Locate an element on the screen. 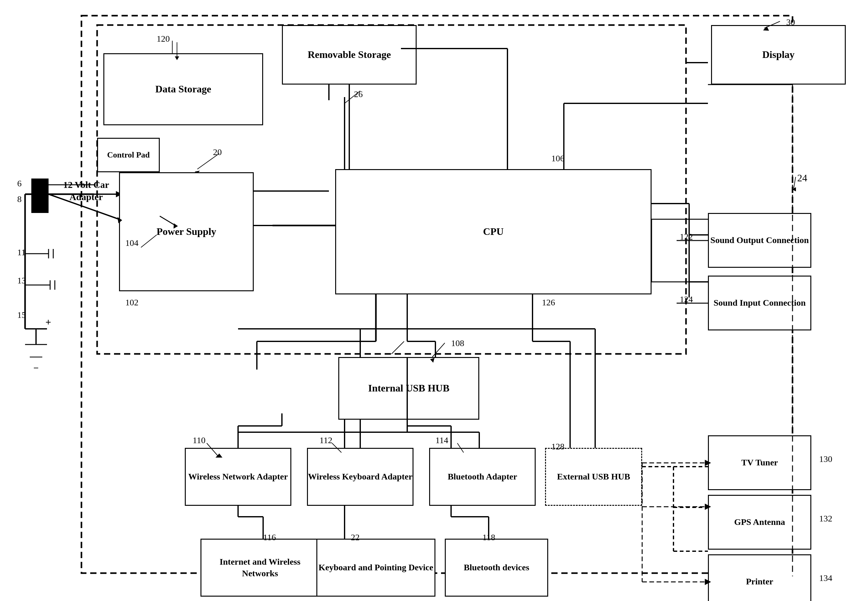 The image size is (868, 601). cpu-box: CPU is located at coordinates (493, 232).